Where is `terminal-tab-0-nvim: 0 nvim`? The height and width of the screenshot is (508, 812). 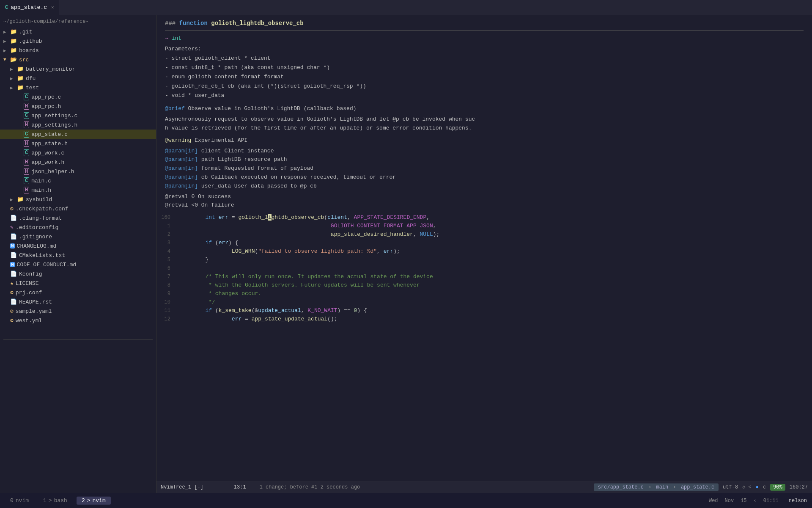 terminal-tab-0-nvim: 0 nvim is located at coordinates (19, 500).